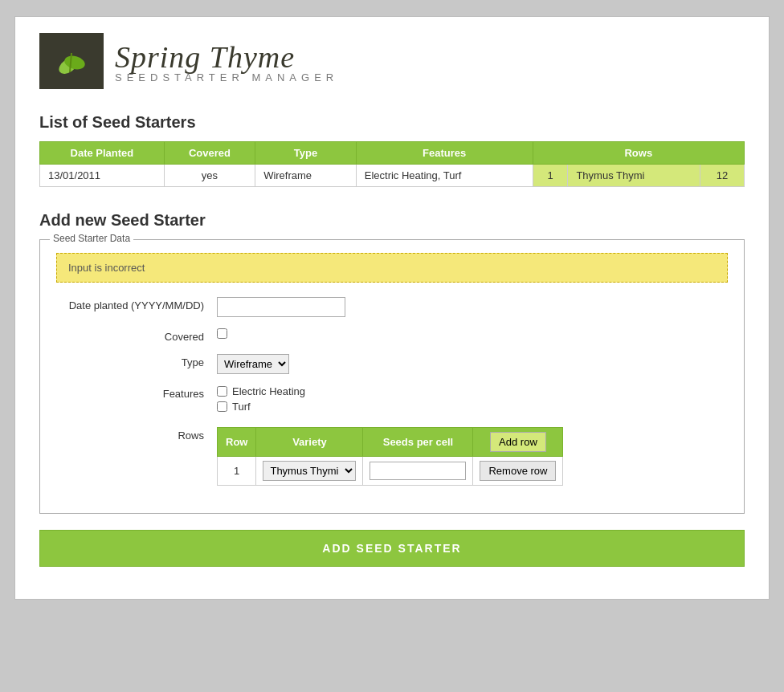 This screenshot has height=692, width=784. I want to click on rows-row: Rows Row Variety Seeds per cell Add row, so click(392, 456).